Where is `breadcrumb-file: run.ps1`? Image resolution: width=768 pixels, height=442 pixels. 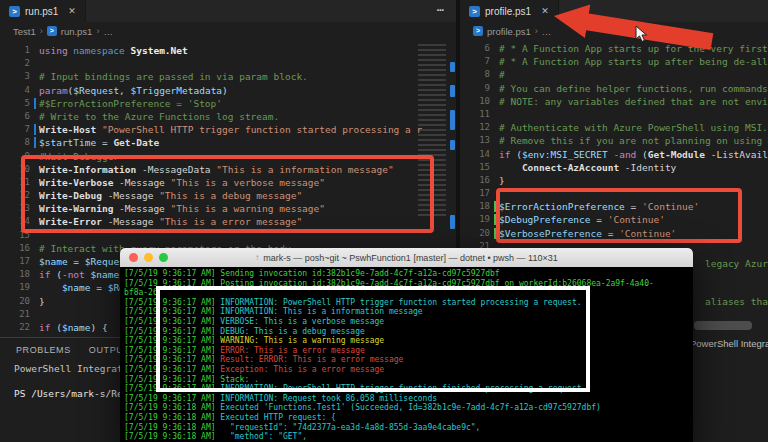
breadcrumb-file: run.ps1 is located at coordinates (77, 32).